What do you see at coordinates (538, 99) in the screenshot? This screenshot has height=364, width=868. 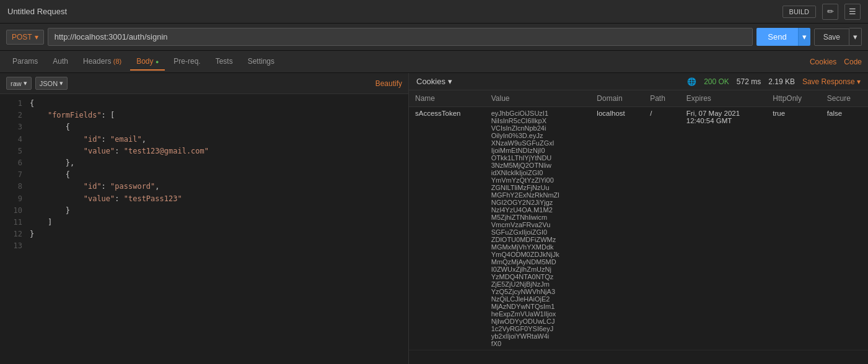 I see `col-value-header: Value` at bounding box center [538, 99].